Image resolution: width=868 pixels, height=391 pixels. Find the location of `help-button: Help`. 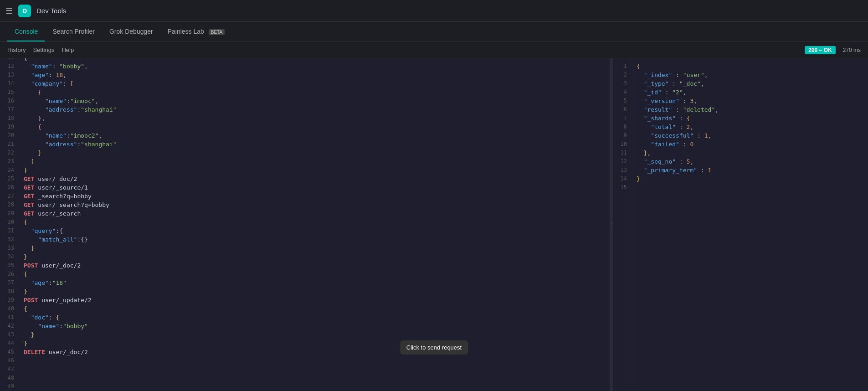

help-button: Help is located at coordinates (67, 50).